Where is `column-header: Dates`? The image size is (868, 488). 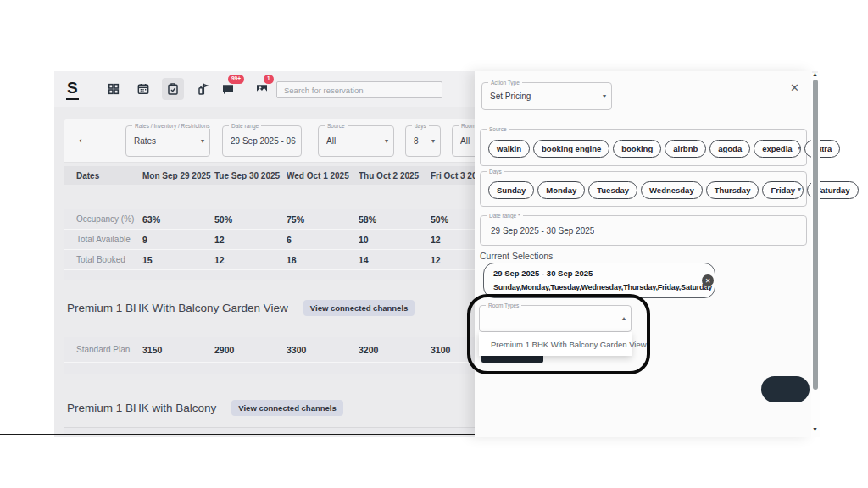 column-header: Dates is located at coordinates (109, 176).